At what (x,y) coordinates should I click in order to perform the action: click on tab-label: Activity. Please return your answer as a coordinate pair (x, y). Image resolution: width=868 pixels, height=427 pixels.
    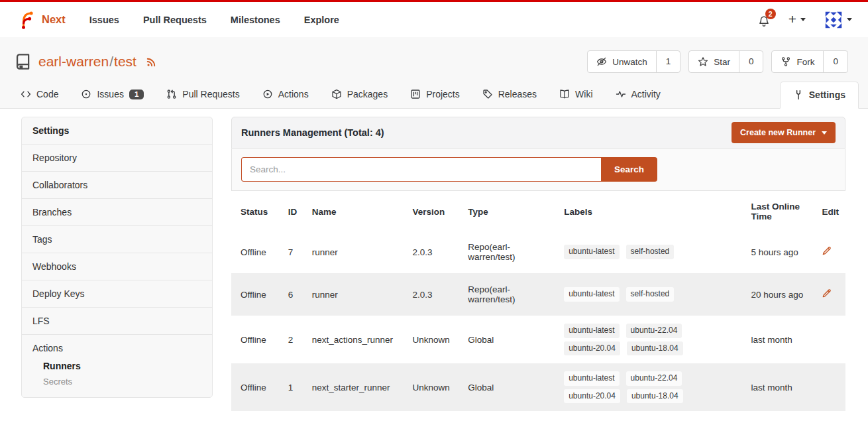
    Looking at the image, I should click on (646, 94).